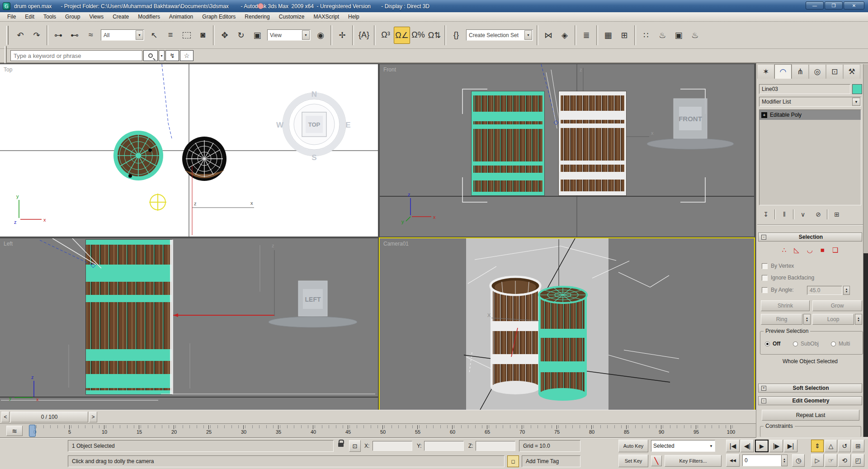 This screenshot has height=469, width=868. What do you see at coordinates (138, 156) in the screenshot?
I see `barrel-top-selected` at bounding box center [138, 156].